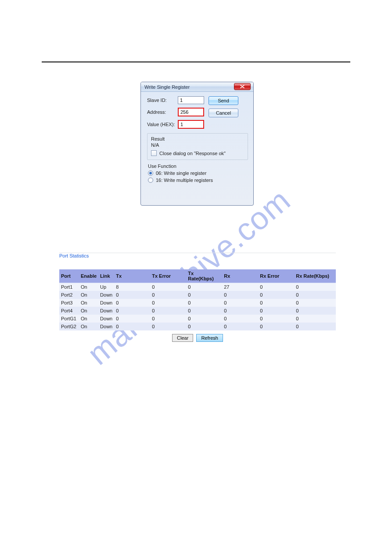 This screenshot has width=392, height=555. What do you see at coordinates (198, 311) in the screenshot?
I see `table-row: Port4OnDown000000` at bounding box center [198, 311].